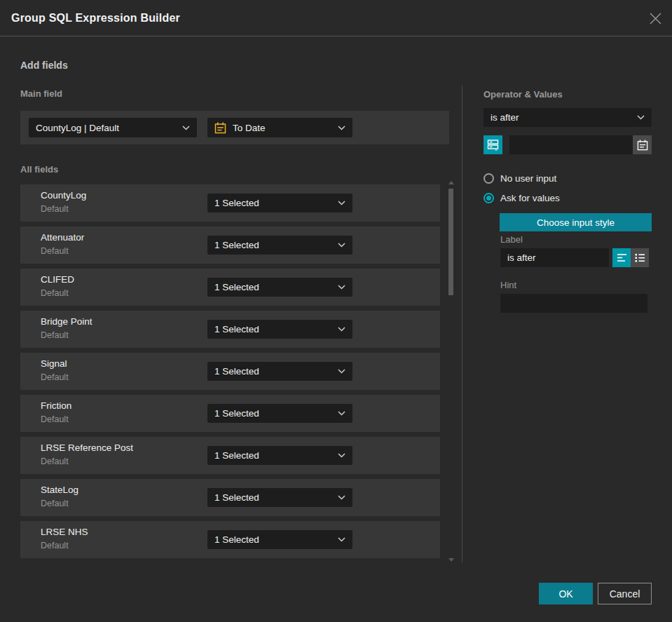 The width and height of the screenshot is (672, 622). Describe the element at coordinates (56, 405) in the screenshot. I see `field-name: Friction` at that location.